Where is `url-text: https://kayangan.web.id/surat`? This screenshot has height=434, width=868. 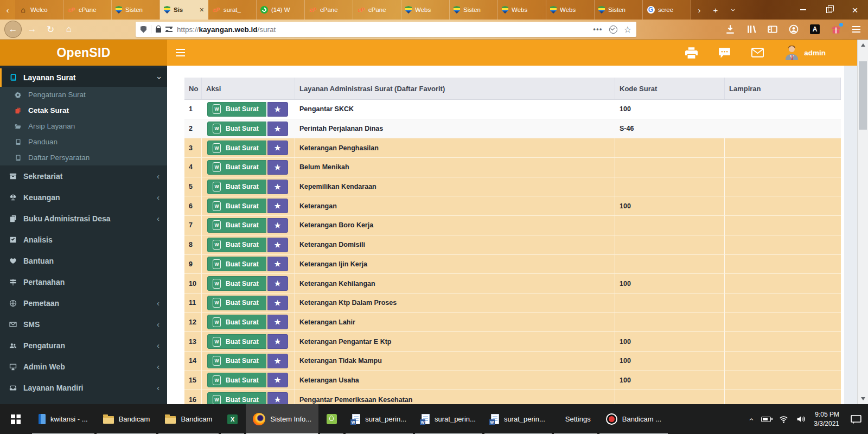 url-text: https://kayangan.web.id/surat is located at coordinates (226, 29).